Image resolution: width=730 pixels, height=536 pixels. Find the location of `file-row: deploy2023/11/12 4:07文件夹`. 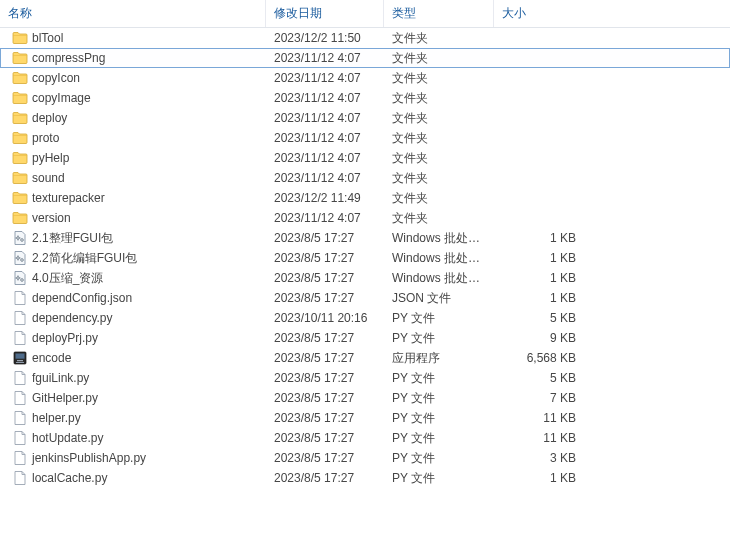

file-row: deploy2023/11/12 4:07文件夹 is located at coordinates (365, 118).